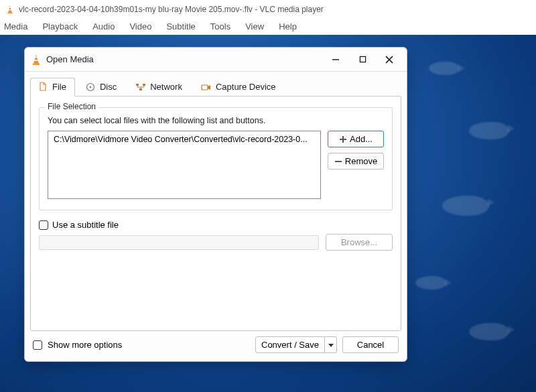 The image size is (536, 392). I want to click on app-titlebar: vlc-record-2023-04-04-10h39m01s-my blu-r…, so click(268, 9).